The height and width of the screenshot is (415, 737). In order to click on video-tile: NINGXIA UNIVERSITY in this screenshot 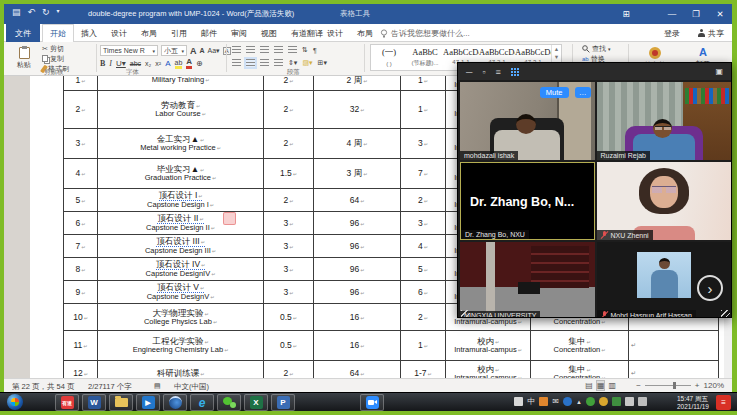, I will do `click(528, 280)`.